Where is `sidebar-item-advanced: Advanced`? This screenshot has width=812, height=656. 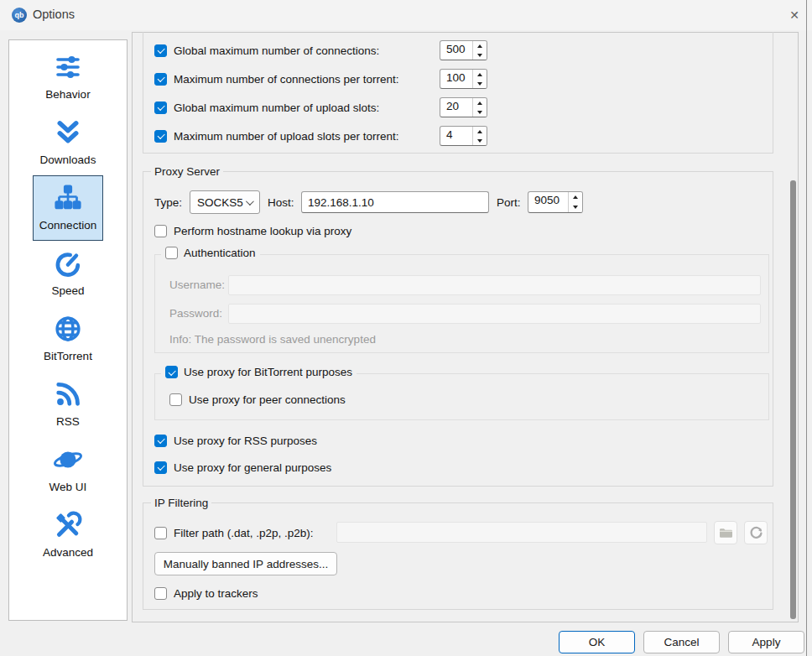
sidebar-item-advanced: Advanced is located at coordinates (68, 535).